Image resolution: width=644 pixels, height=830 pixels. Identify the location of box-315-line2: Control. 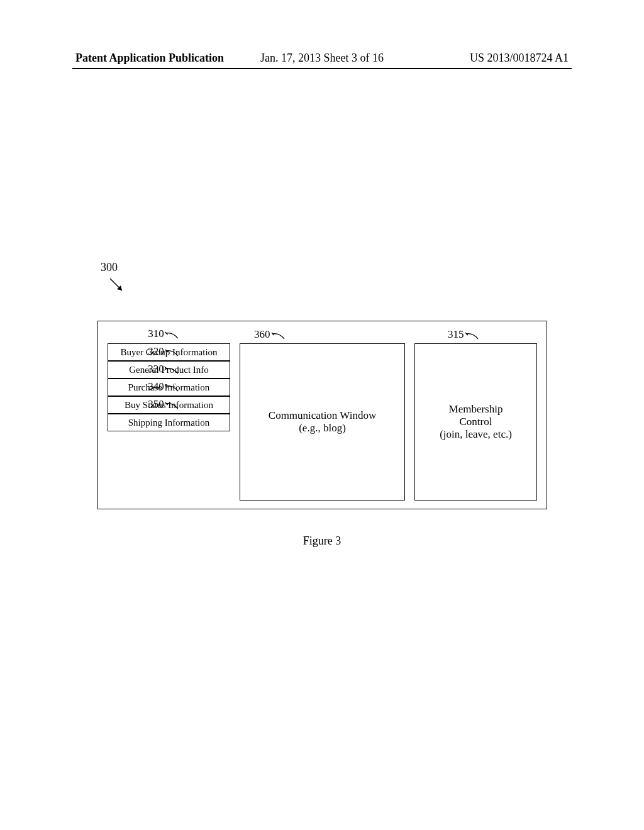
(476, 422).